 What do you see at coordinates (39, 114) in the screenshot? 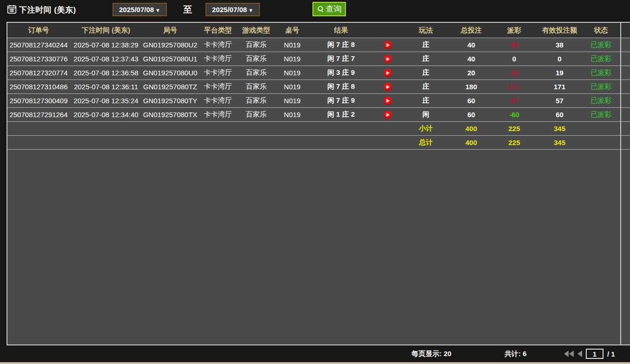
I see `cell-order-id: 250708127291264` at bounding box center [39, 114].